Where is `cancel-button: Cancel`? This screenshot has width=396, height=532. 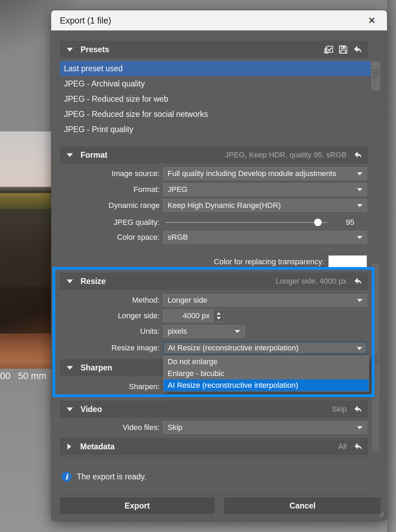 cancel-button: Cancel is located at coordinates (303, 506).